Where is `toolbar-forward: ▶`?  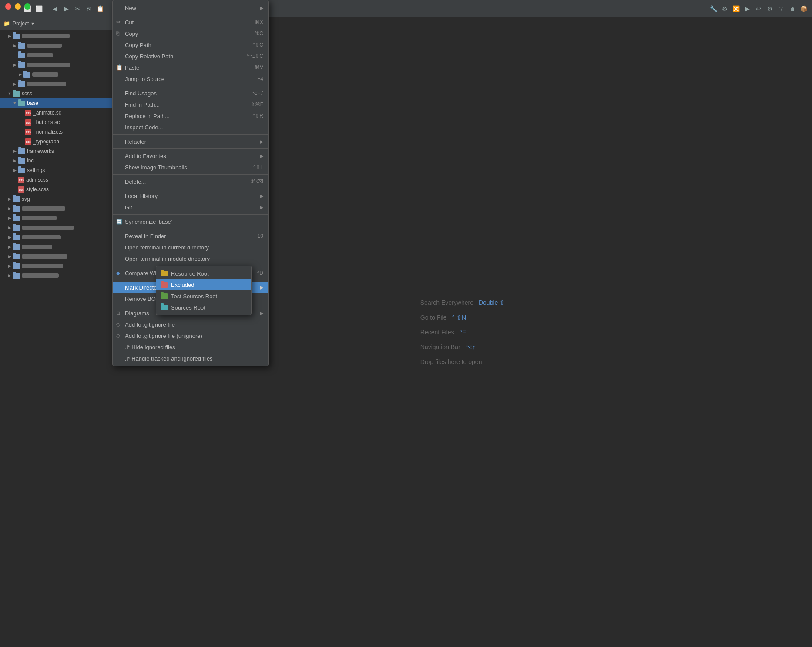
toolbar-forward: ▶ is located at coordinates (66, 9).